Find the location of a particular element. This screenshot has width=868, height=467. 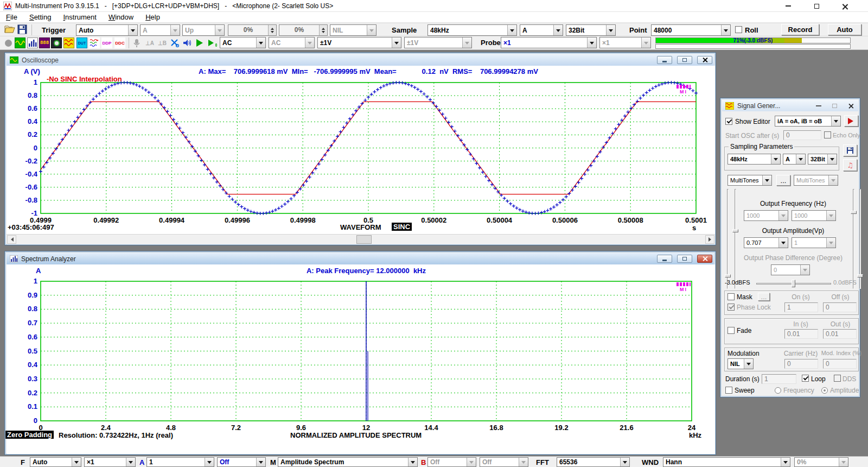

sample-channel-select: A is located at coordinates (541, 30).